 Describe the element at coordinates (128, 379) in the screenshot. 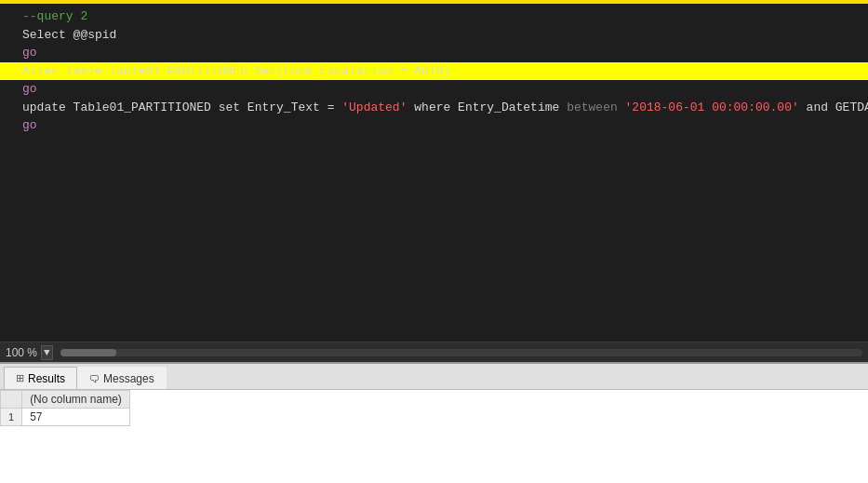

I see `tab-label-messages: Messages` at that location.